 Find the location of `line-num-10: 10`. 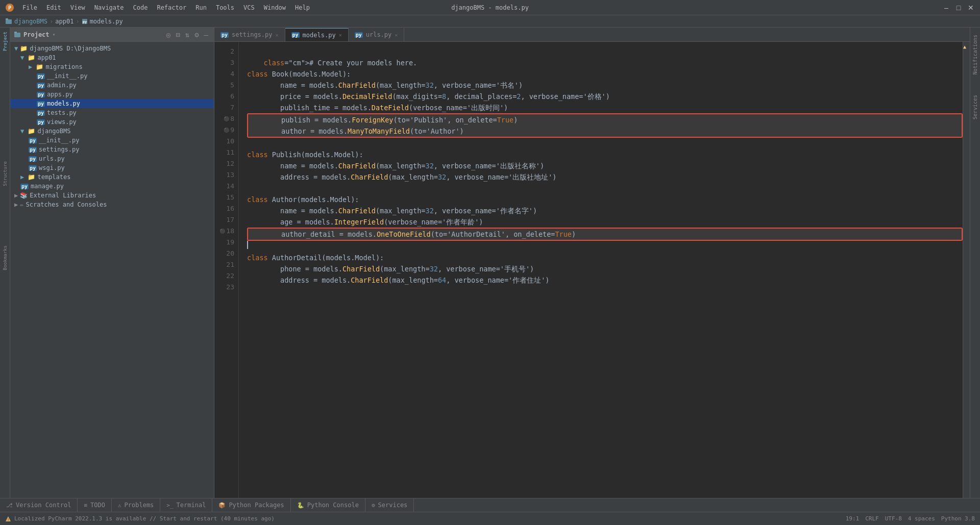

line-num-10: 10 is located at coordinates (230, 141).